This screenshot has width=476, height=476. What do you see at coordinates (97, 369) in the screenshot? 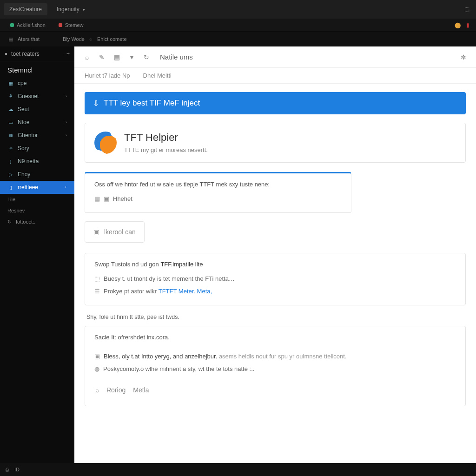
I see `globe-icon: ◍` at bounding box center [97, 369].